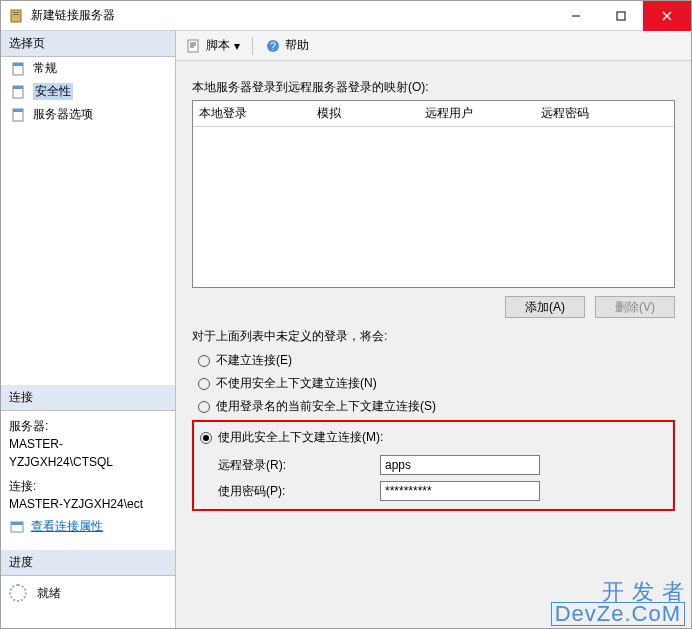  What do you see at coordinates (287, 46) in the screenshot?
I see `help-button: ? 帮助` at bounding box center [287, 46].